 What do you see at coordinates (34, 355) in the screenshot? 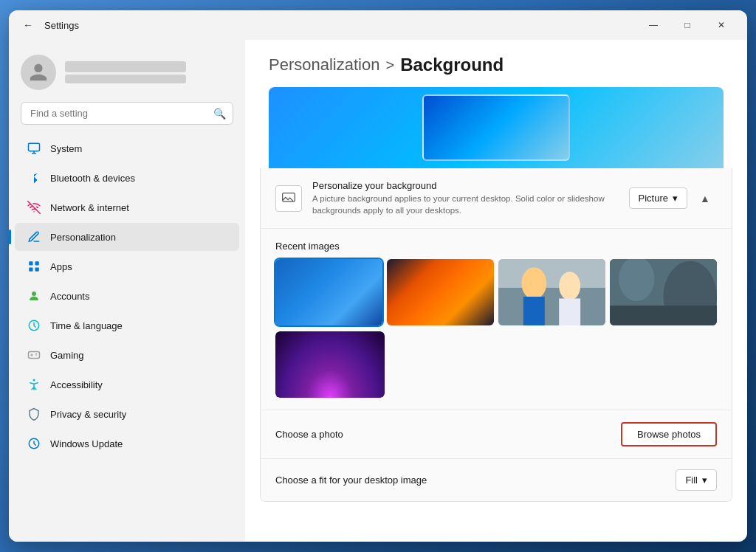
I see `gaming-icon` at bounding box center [34, 355].